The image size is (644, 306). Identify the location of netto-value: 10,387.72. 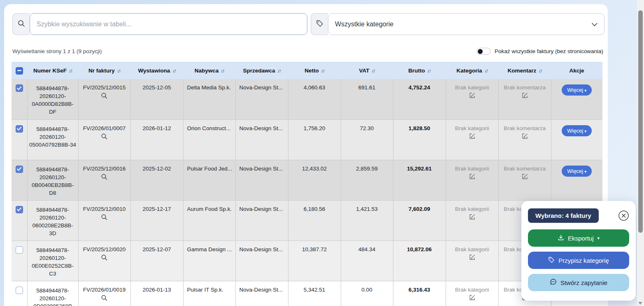
(314, 261).